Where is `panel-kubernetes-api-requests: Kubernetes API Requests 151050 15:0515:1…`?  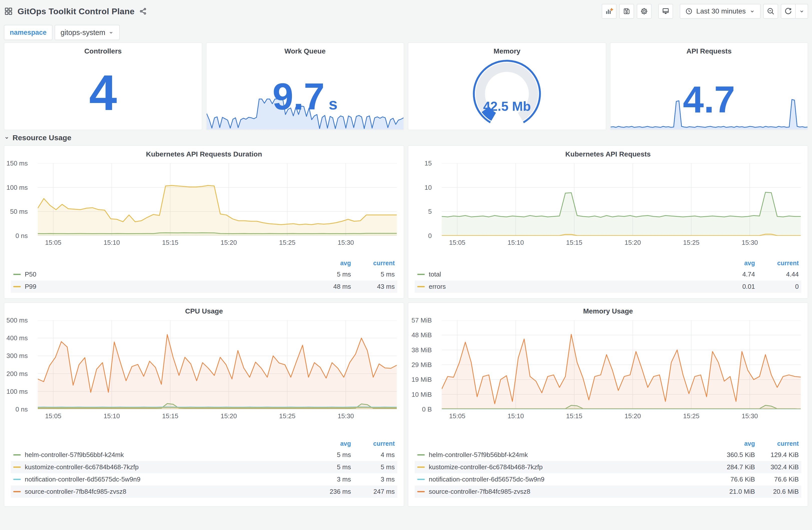 panel-kubernetes-api-requests: Kubernetes API Requests 151050 15:0515:1… is located at coordinates (608, 222).